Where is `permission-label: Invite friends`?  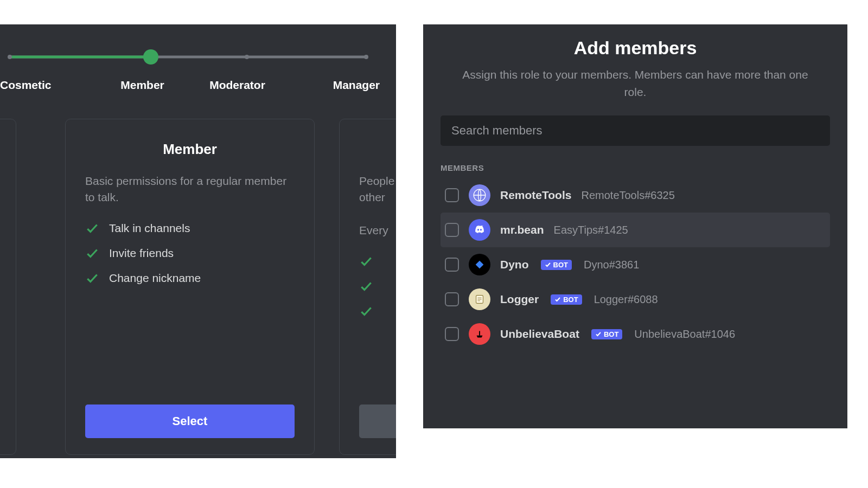 permission-label: Invite friends is located at coordinates (141, 253).